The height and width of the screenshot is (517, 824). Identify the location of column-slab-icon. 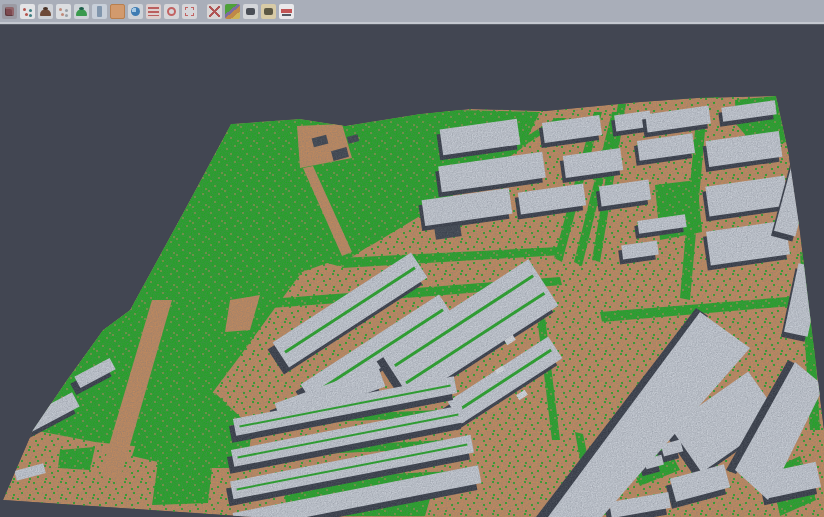
(100, 12).